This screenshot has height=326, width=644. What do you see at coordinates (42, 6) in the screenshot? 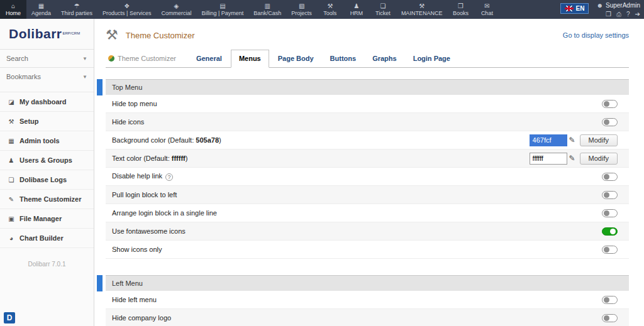
I see `calendar-icon: ▦` at bounding box center [42, 6].